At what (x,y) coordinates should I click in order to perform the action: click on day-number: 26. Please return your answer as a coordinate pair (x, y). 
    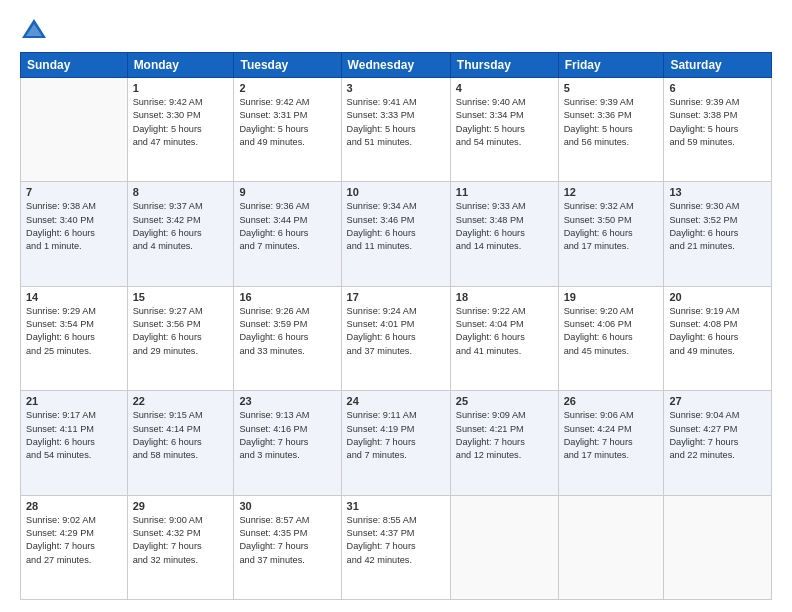
    Looking at the image, I should click on (612, 401).